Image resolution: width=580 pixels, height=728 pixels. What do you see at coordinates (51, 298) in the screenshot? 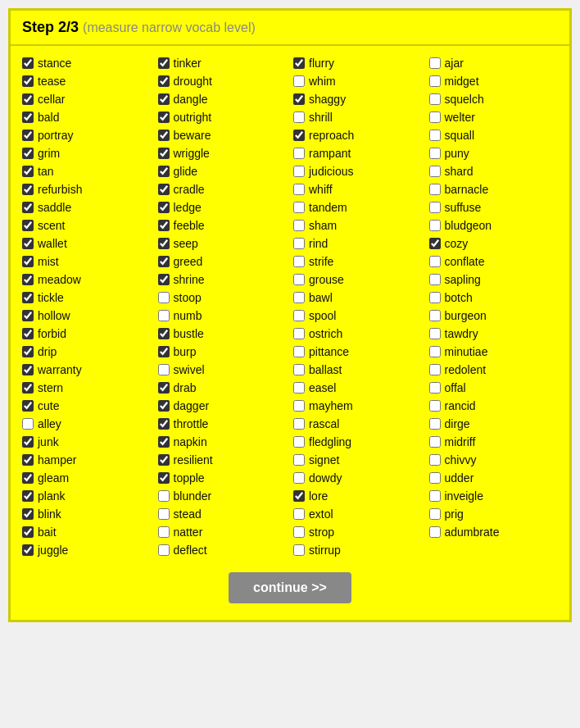
I see `word-label-tickle: tickle` at bounding box center [51, 298].